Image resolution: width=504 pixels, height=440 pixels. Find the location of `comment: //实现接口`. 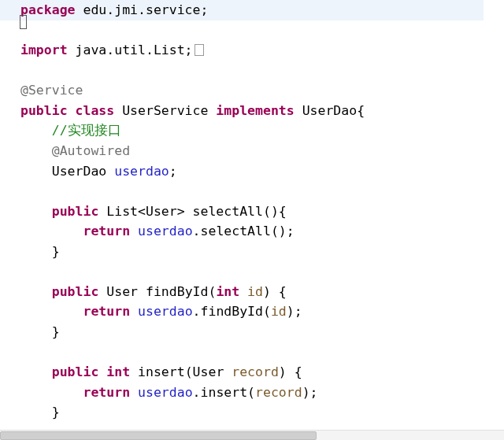

comment: //实现接口 is located at coordinates (87, 131).